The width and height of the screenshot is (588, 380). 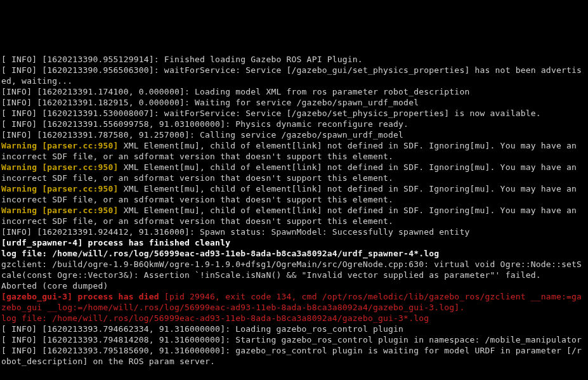 What do you see at coordinates (292, 75) in the screenshot?
I see `log-line-info: [ INFO] [1620213390.956506300]: waitForS…` at bounding box center [292, 75].